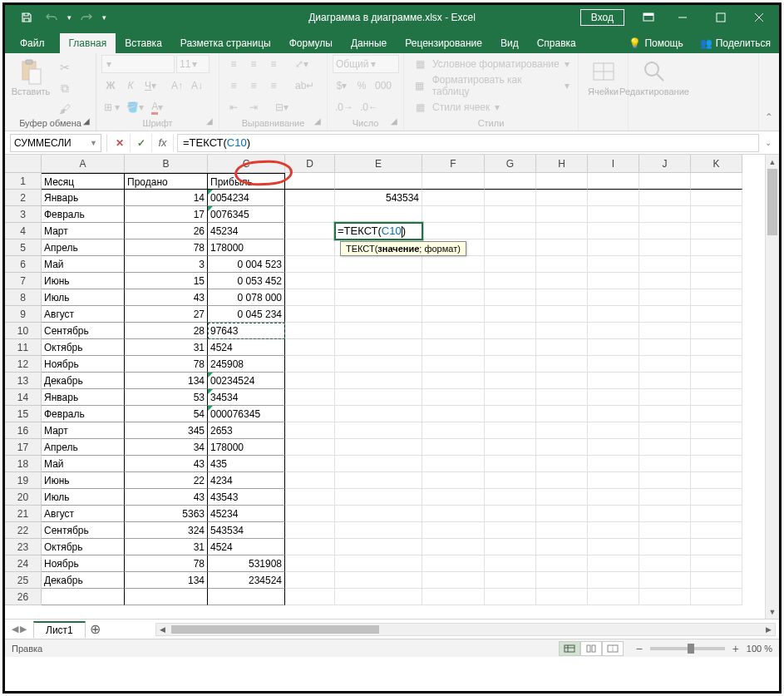 The image size is (784, 696). I want to click on col-header-F: F, so click(454, 164).